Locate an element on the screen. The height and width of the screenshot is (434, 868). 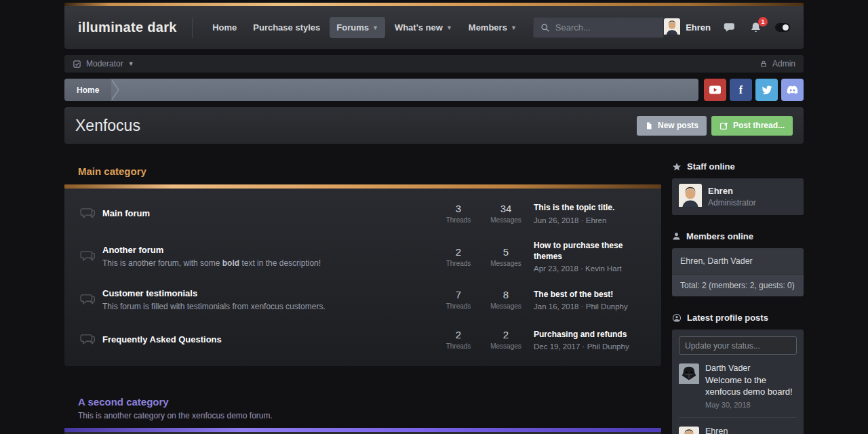
category-description: This is another category on the xenfocus… is located at coordinates (370, 416).